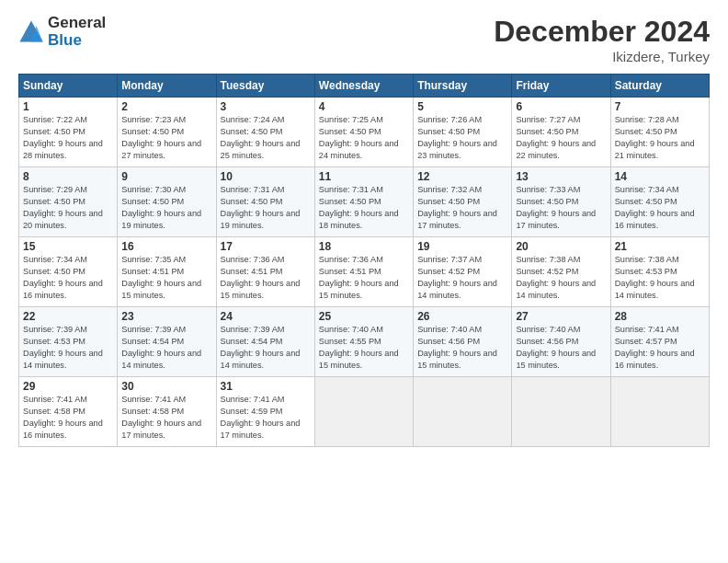 Image resolution: width=728 pixels, height=563 pixels. What do you see at coordinates (462, 278) in the screenshot?
I see `day-info: Sunrise: 7:37 AMSunset: 4:52 PMDaylight:…` at bounding box center [462, 278].